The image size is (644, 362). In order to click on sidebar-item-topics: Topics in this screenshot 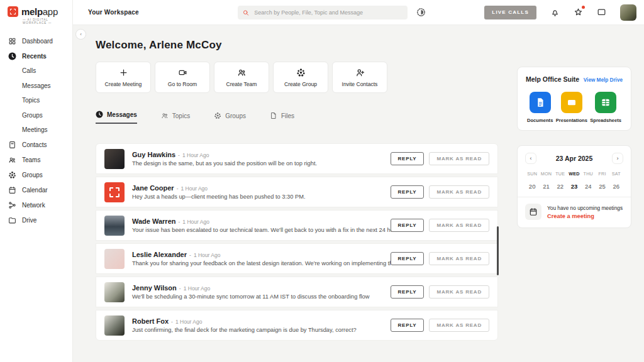, I will do `click(36, 101)`.